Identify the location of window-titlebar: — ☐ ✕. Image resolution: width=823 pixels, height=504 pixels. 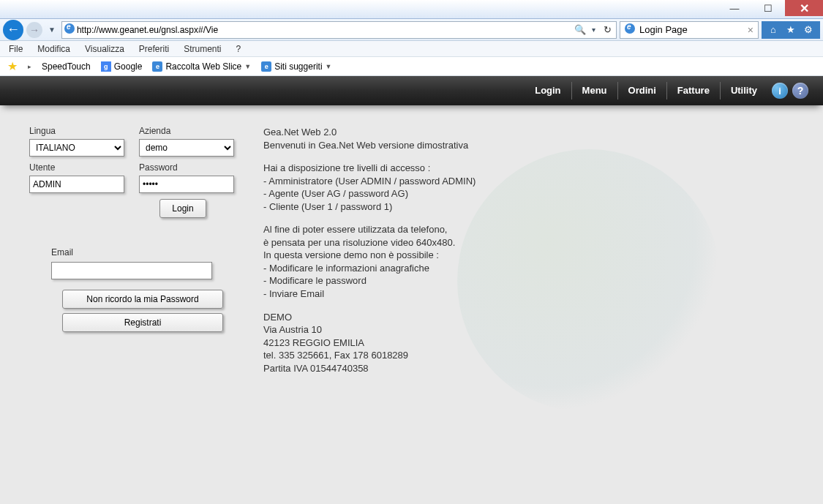
(411, 10).